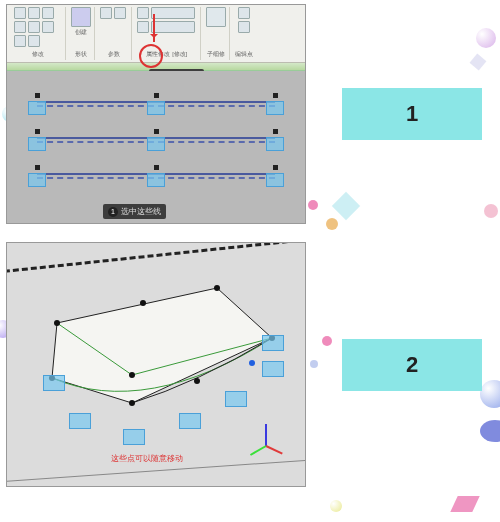 The image size is (500, 522). Describe the element at coordinates (156, 260) in the screenshot. I see `grid-line-dashed` at that location.